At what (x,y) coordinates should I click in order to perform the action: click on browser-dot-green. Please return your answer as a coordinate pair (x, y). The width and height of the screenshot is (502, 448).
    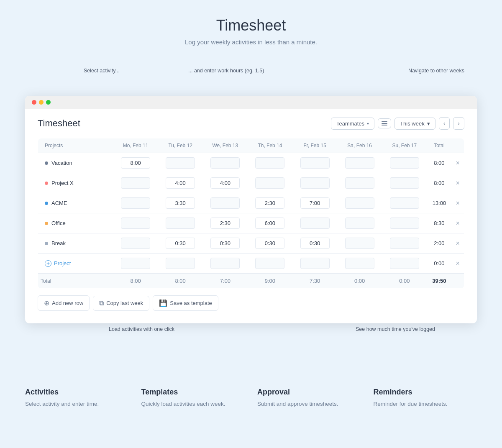
    Looking at the image, I should click on (49, 102).